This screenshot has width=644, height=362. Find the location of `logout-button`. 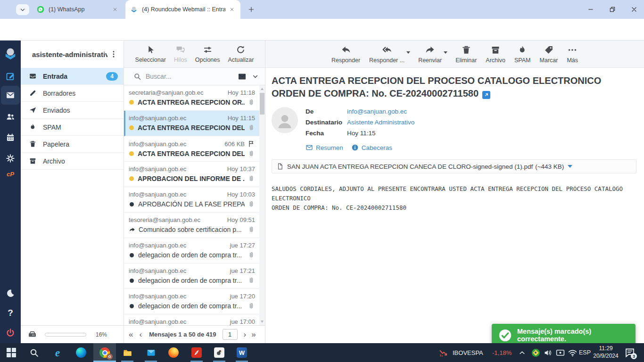

logout-button is located at coordinates (10, 333).